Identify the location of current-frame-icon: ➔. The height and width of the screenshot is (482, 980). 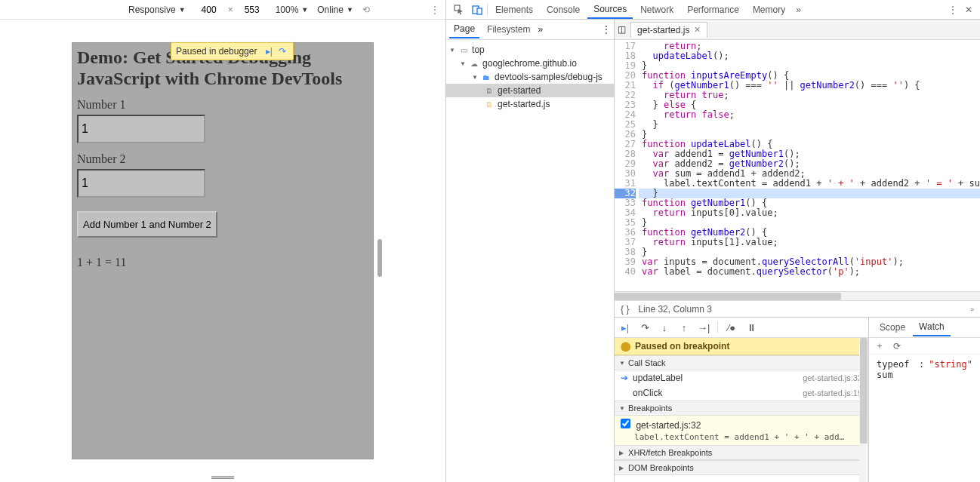
(624, 378).